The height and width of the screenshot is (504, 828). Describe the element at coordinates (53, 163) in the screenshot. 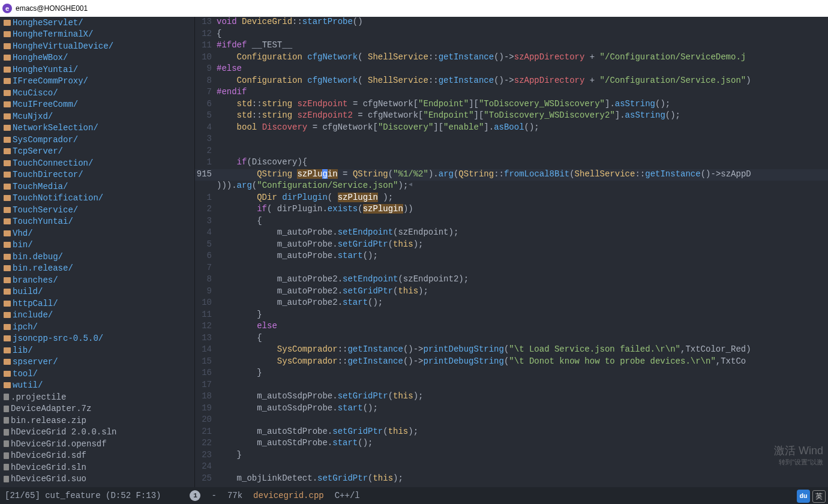

I see `file-name-label: TouchConnection/` at that location.